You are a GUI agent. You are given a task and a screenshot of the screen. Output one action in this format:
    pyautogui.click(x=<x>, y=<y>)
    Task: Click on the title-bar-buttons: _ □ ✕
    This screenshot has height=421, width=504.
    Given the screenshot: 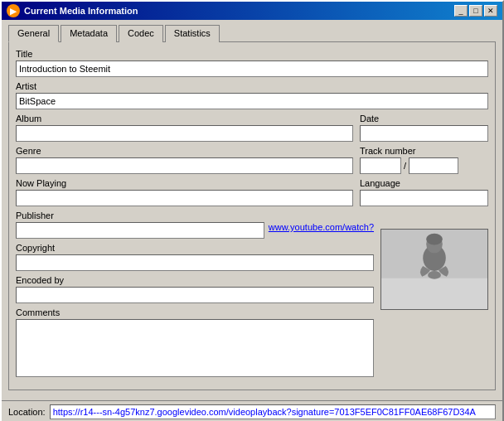 What is the action you would take?
    pyautogui.click(x=476, y=11)
    